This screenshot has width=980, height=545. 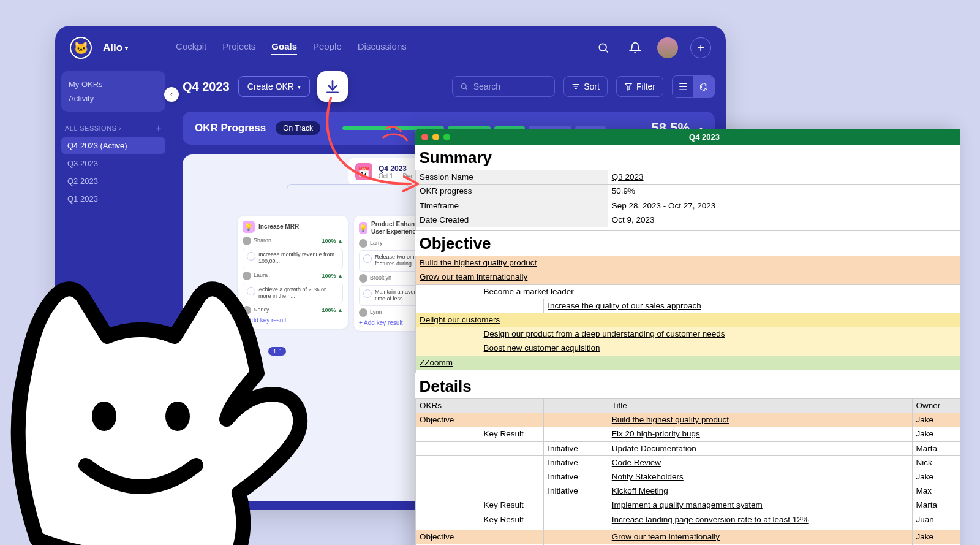 What do you see at coordinates (206, 87) in the screenshot?
I see `period-title: Q4 2023` at bounding box center [206, 87].